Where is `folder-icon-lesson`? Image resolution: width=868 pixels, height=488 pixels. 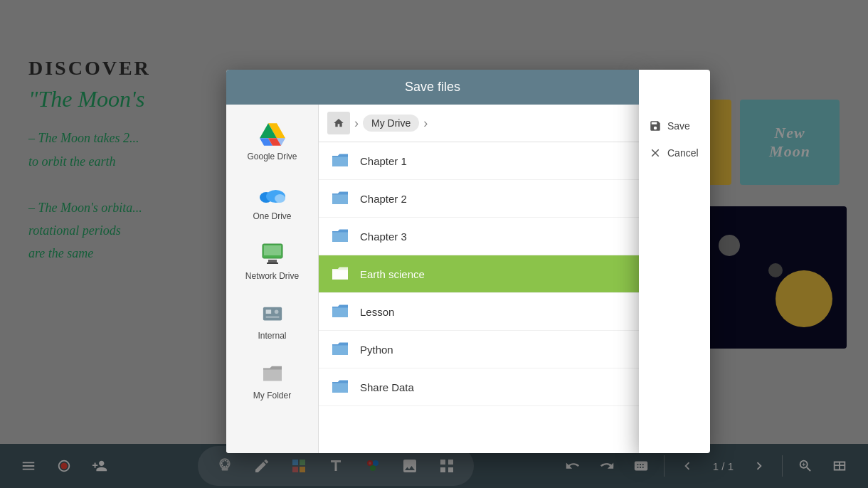
folder-icon-lesson is located at coordinates (340, 312).